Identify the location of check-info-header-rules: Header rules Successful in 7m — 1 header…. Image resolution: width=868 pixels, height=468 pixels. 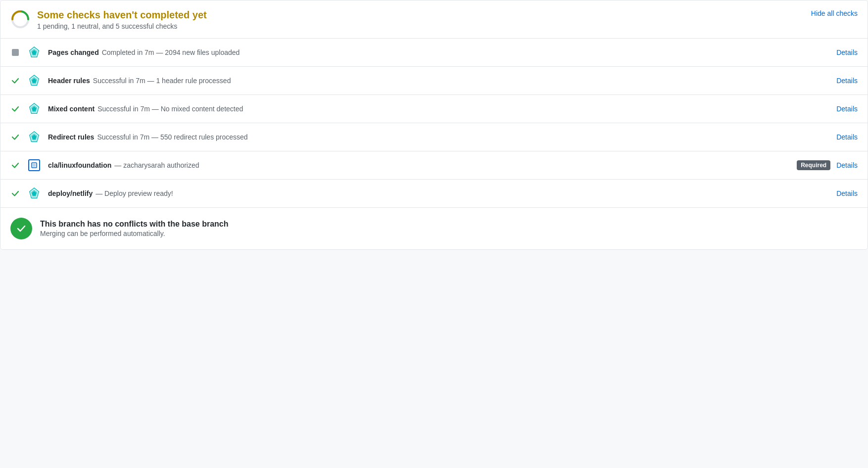
(438, 81).